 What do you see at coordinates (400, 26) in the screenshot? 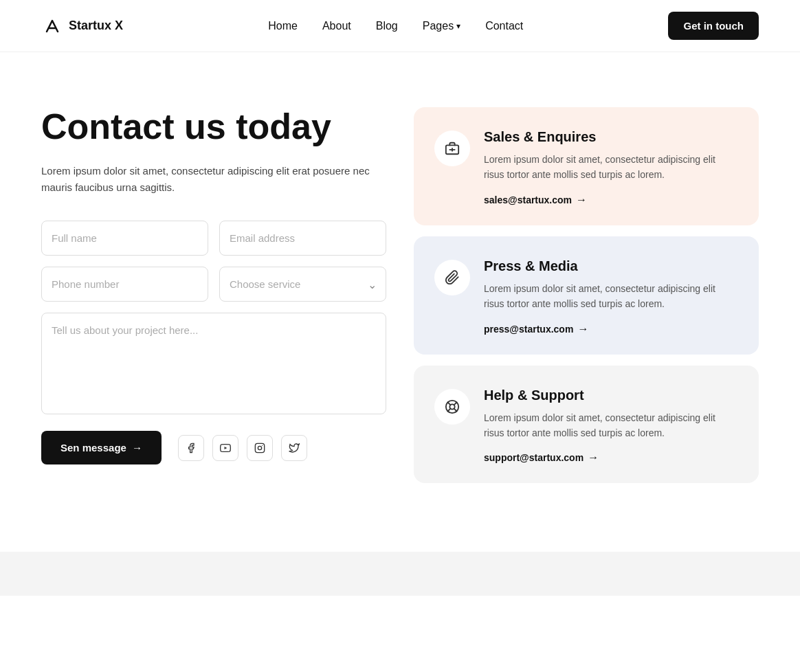
I see `navbar: Startux X Home About Blog Pages ▾ Contac…` at bounding box center [400, 26].